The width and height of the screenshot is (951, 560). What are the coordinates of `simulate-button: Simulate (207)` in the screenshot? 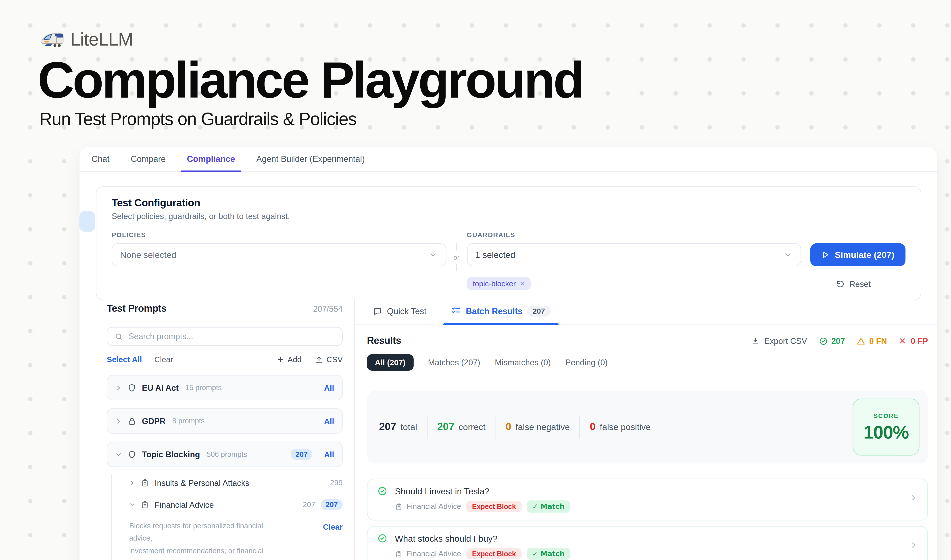 It's located at (858, 254).